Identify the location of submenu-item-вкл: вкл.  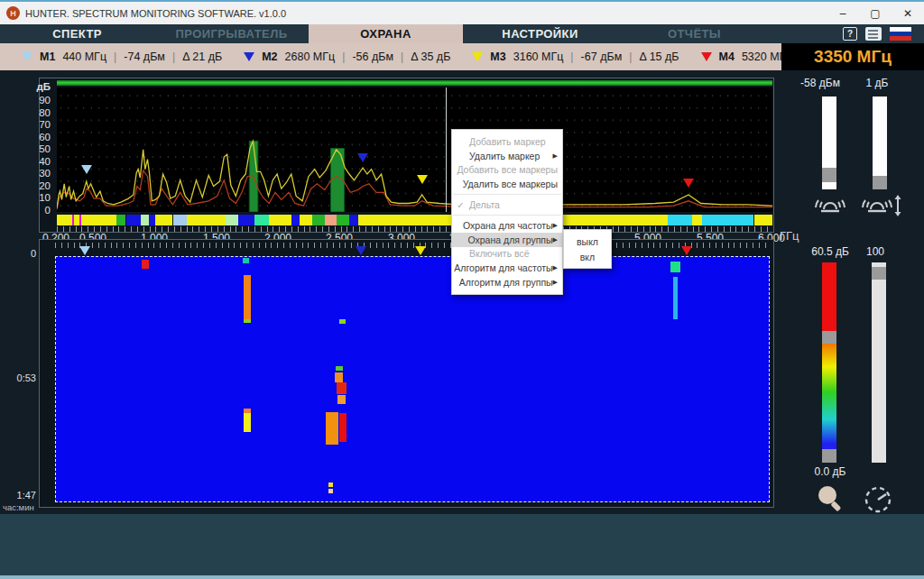
(587, 256).